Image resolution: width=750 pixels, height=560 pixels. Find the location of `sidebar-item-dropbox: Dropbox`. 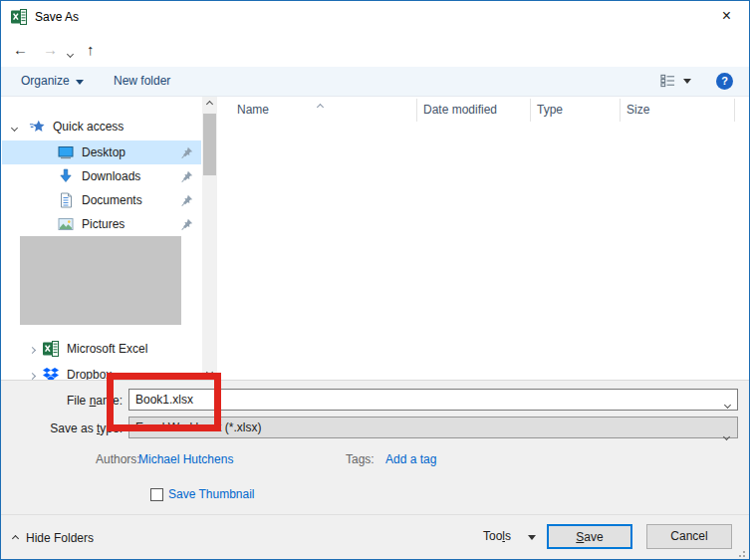

sidebar-item-dropbox: Dropbox is located at coordinates (102, 371).